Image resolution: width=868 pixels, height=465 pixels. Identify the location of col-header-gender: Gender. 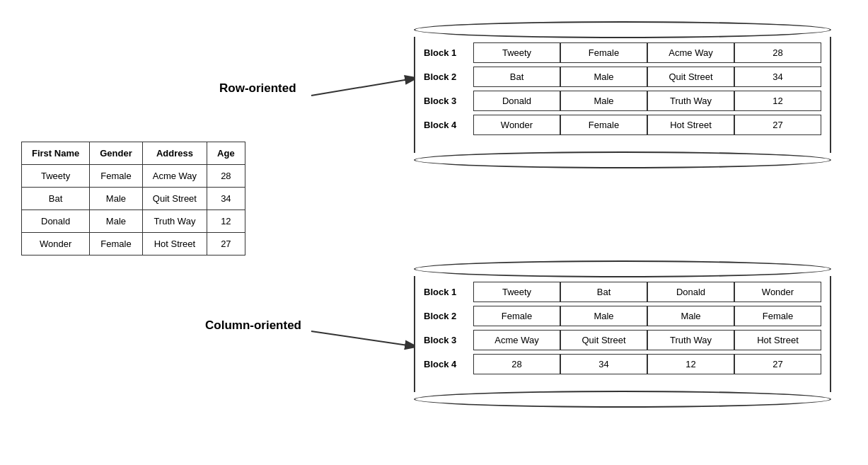
(116, 154).